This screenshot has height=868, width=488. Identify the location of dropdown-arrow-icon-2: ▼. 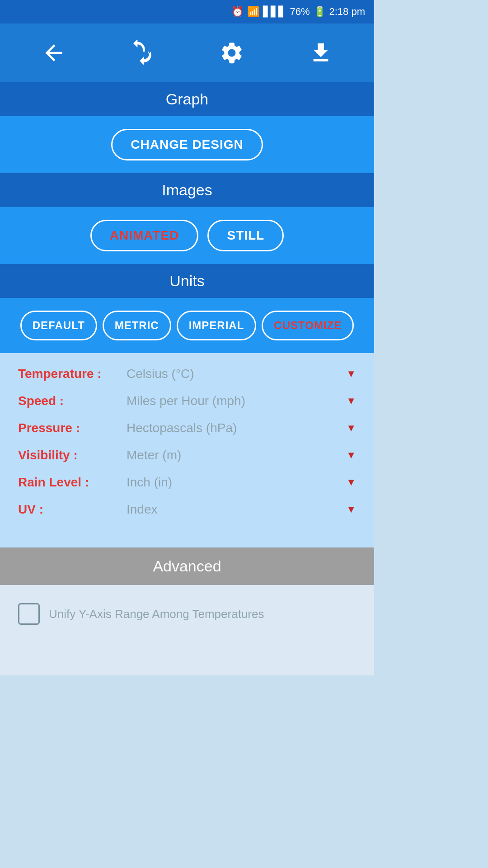
(351, 428).